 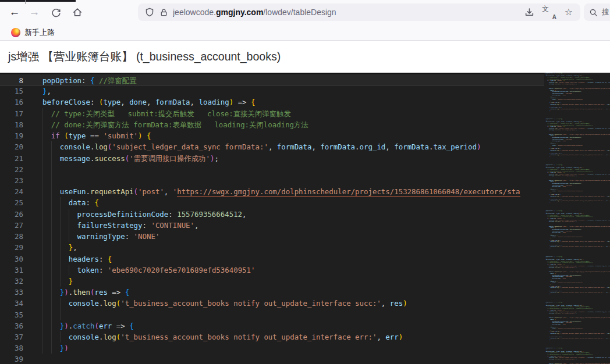 What do you see at coordinates (305, 33) in the screenshot?
I see `bookmarks-bar: 新手上路` at bounding box center [305, 33].